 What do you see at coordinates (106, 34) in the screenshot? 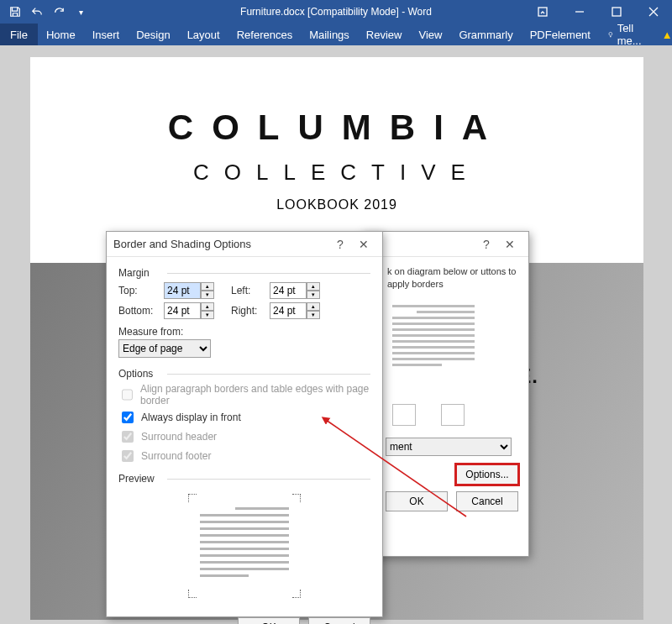
I see `tab-insert: Insert` at bounding box center [106, 34].